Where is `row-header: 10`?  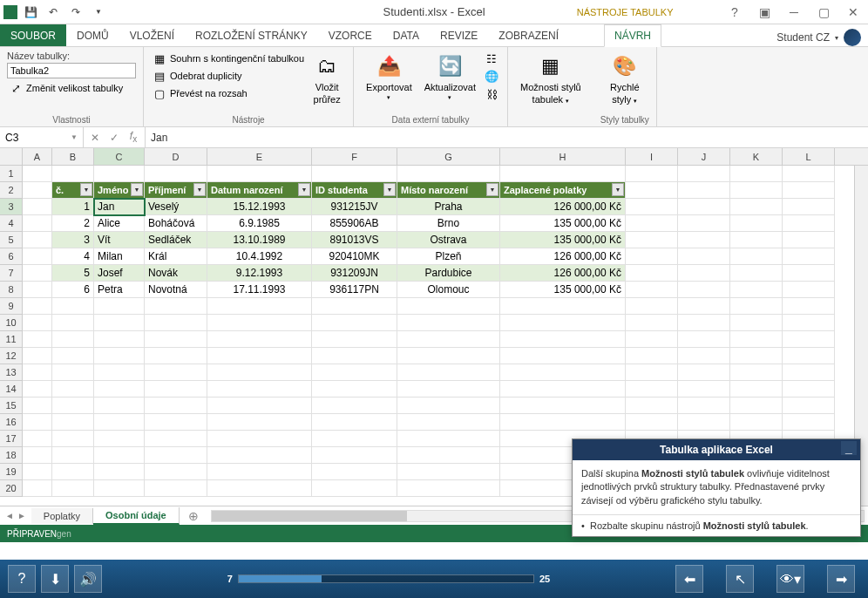 row-header: 10 is located at coordinates (11, 323).